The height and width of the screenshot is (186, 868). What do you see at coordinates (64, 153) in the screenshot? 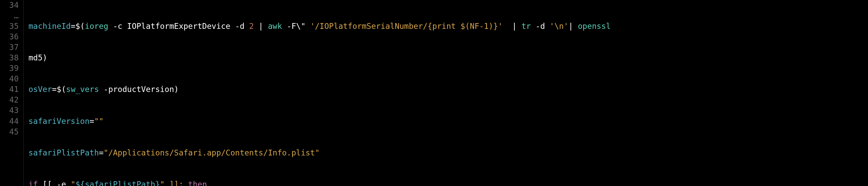
I see `token-variable: safariPlistPath` at bounding box center [64, 153].